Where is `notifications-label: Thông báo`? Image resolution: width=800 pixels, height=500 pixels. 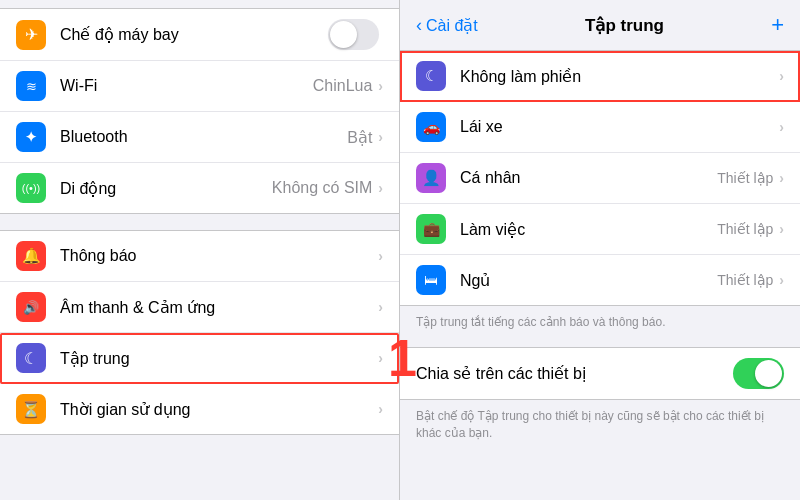
notifications-label: Thông báo is located at coordinates (219, 256).